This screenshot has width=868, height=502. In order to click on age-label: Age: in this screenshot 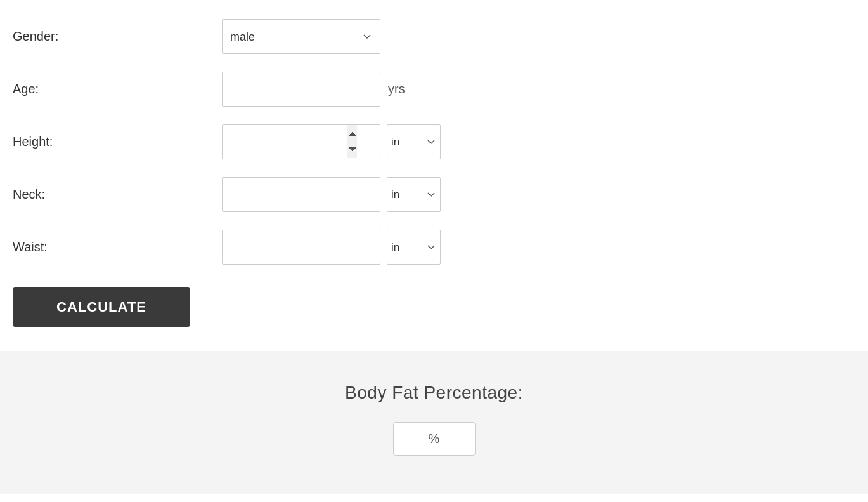, I will do `click(117, 89)`.